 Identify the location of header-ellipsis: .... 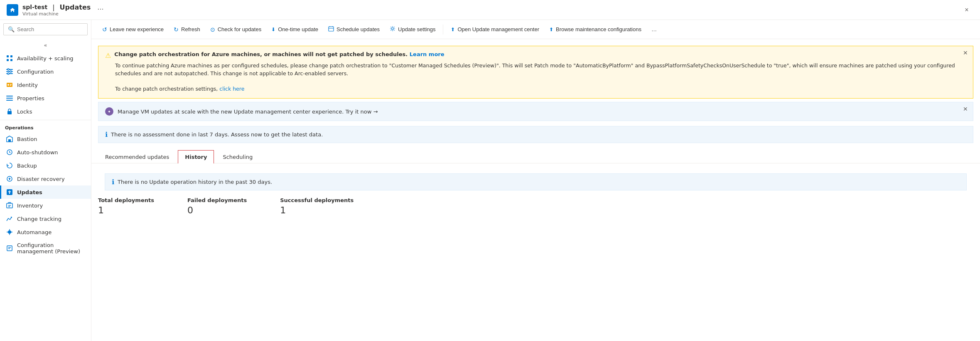
(101, 7).